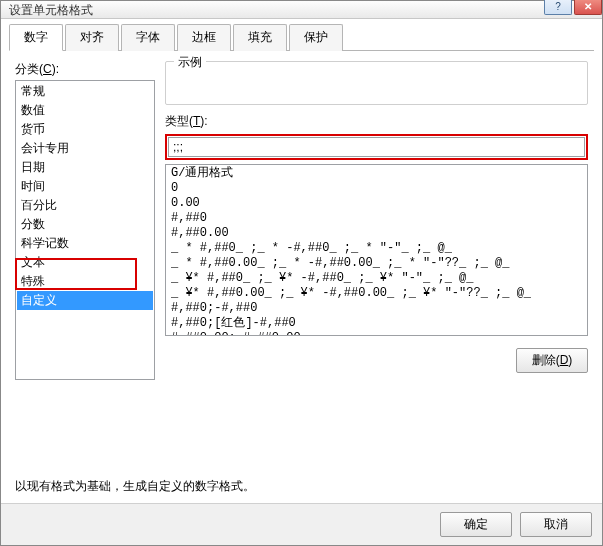 The height and width of the screenshot is (546, 603). What do you see at coordinates (85, 230) in the screenshot?
I see `category-list: 常规 数值 货币 会计专用 日期 时间 百分比 分数 科学记数 文本 特殊 自定…` at bounding box center [85, 230].